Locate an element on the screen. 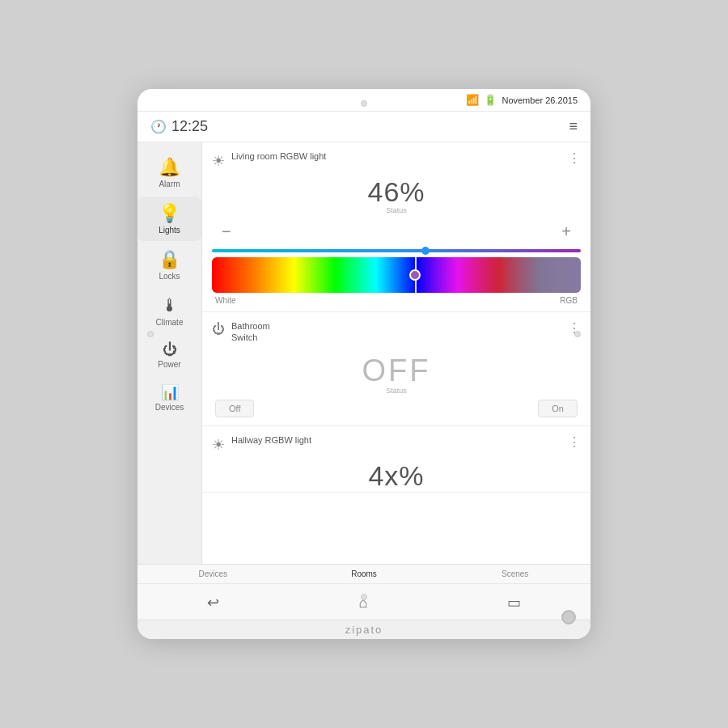 The height and width of the screenshot is (728, 728). hallway-more-icon: ⋮ is located at coordinates (574, 442).